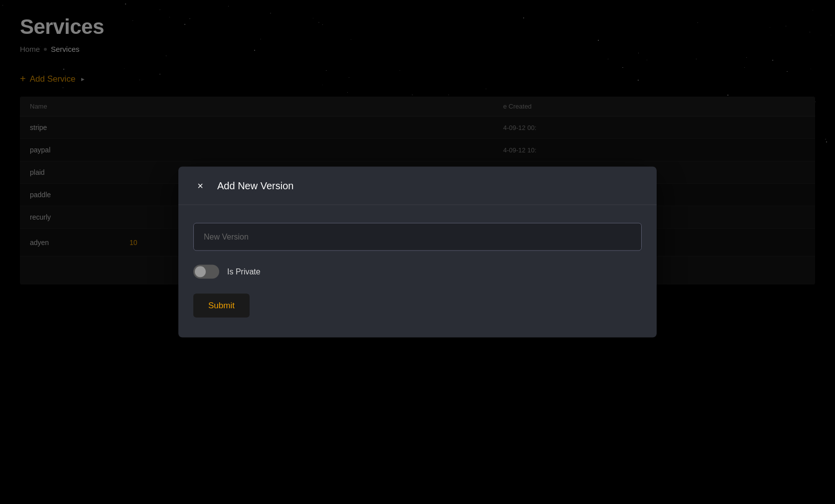 The image size is (835, 504). I want to click on modal-title: Add New Version, so click(255, 185).